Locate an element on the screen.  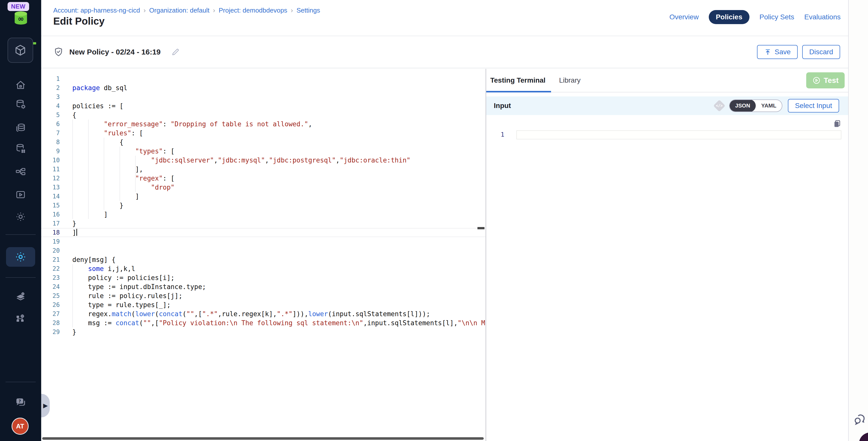
sidebar-item-environments is located at coordinates (21, 296).